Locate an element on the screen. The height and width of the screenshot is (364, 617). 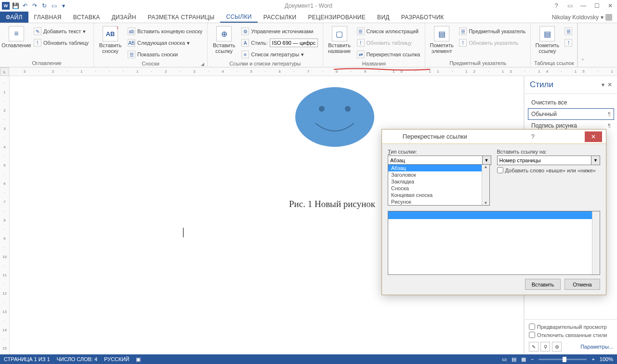
tab-insert: ВСТАВКА is located at coordinates (87, 17).